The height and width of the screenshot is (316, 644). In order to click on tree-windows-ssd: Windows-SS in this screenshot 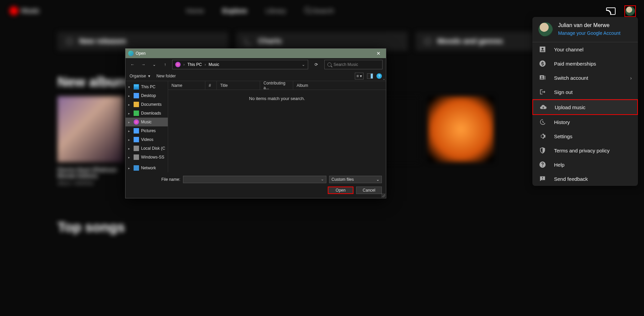, I will do `click(147, 157)`.